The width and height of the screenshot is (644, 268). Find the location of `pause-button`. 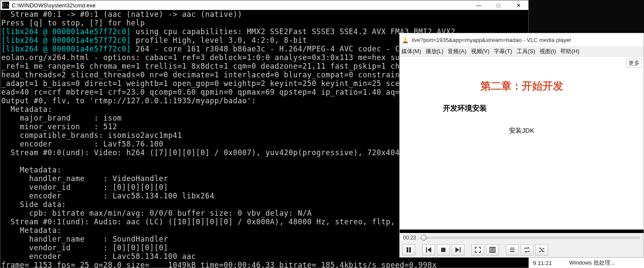

pause-button is located at coordinates (409, 250).